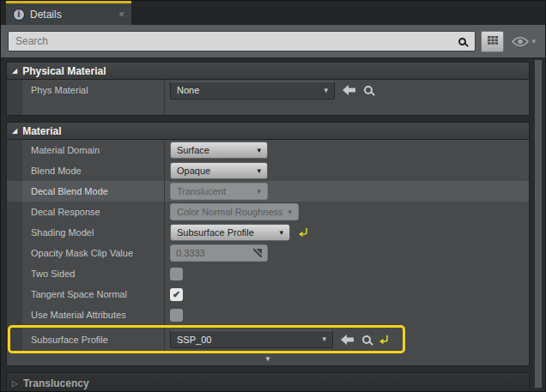 The image size is (546, 392). What do you see at coordinates (94, 150) in the screenshot?
I see `property-label: Material Domain` at bounding box center [94, 150].